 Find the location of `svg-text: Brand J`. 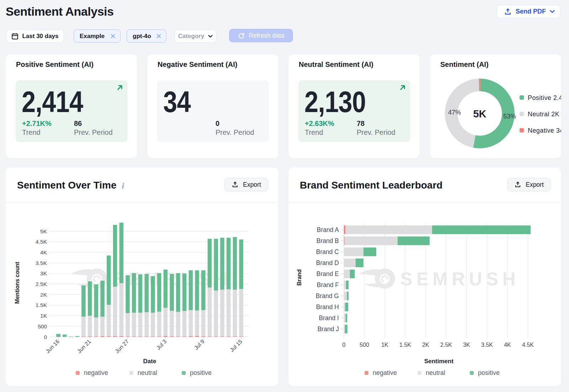

svg-text: Brand J is located at coordinates (328, 329).